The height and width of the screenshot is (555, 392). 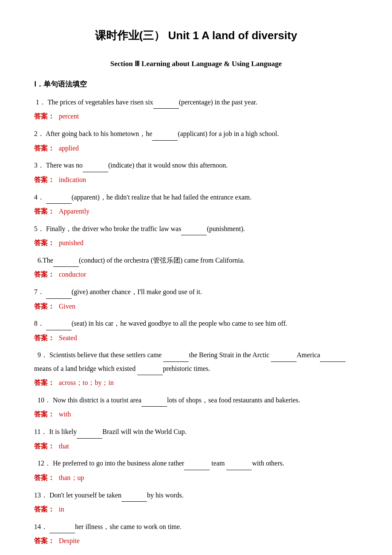 I want to click on question-block-2: 2． After going back to his hometown，he (…, so click(x=196, y=141).